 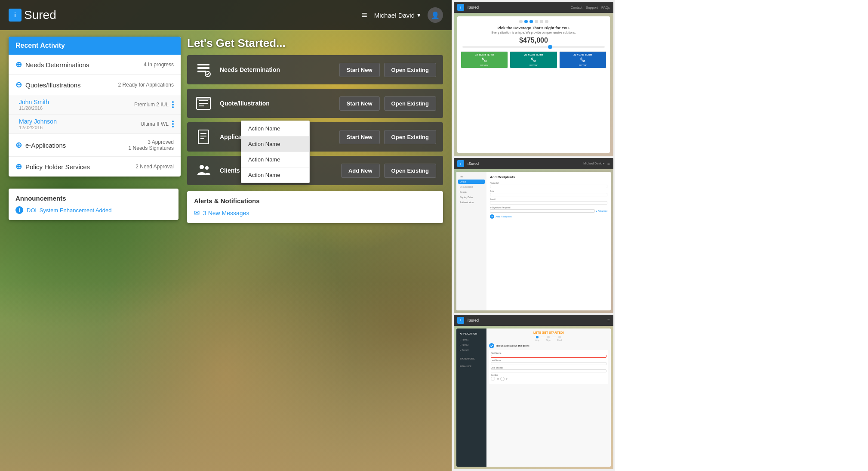 What do you see at coordinates (597, 164) in the screenshot?
I see `preview2-header-right: Michael David ▾ ≡` at bounding box center [597, 164].